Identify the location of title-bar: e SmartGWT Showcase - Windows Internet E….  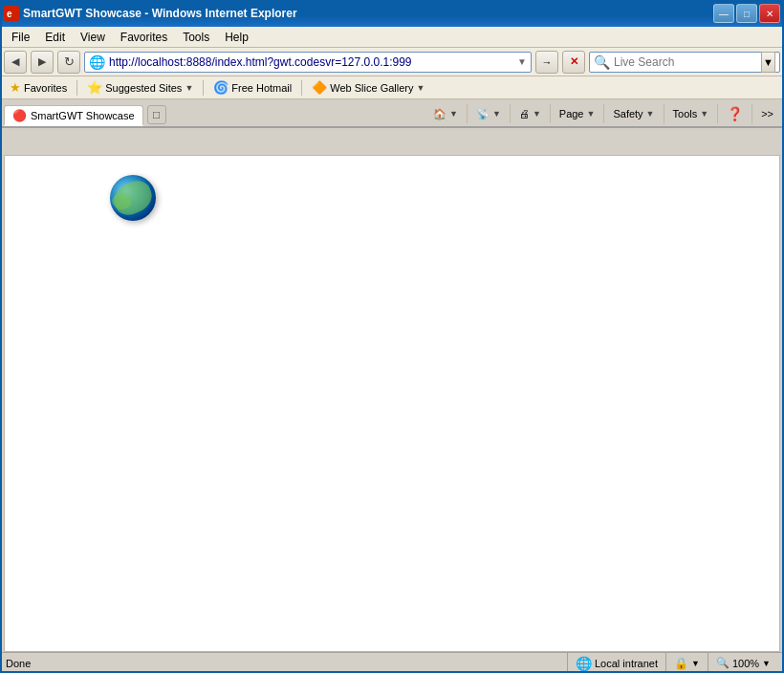
(392, 13).